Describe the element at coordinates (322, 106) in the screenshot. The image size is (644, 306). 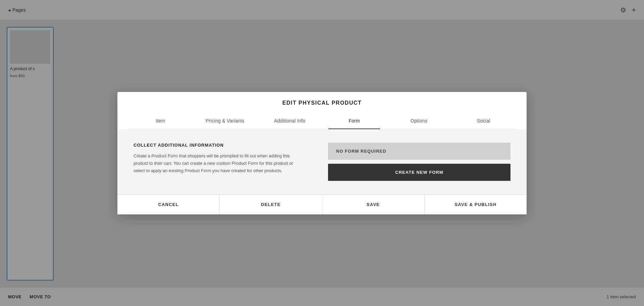
I see `modal-title: EDIT PHYSICAL PRODUCT` at that location.